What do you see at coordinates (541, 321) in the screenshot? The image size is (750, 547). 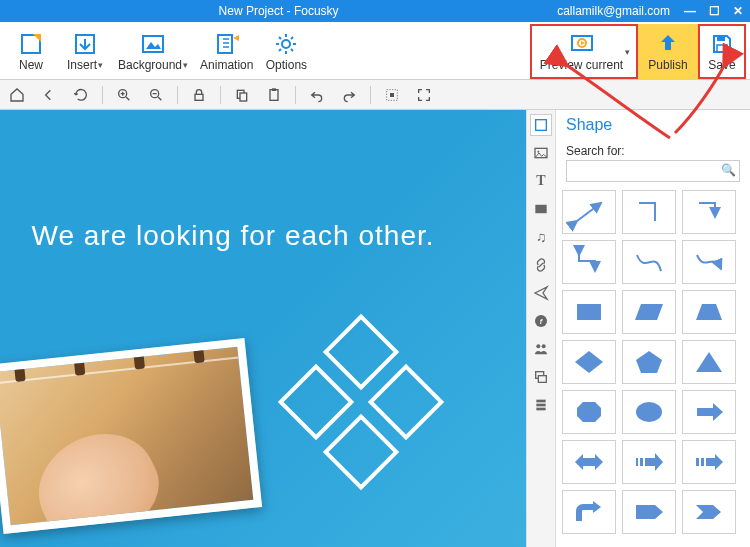 I see `flash-tool-icon: f` at bounding box center [541, 321].